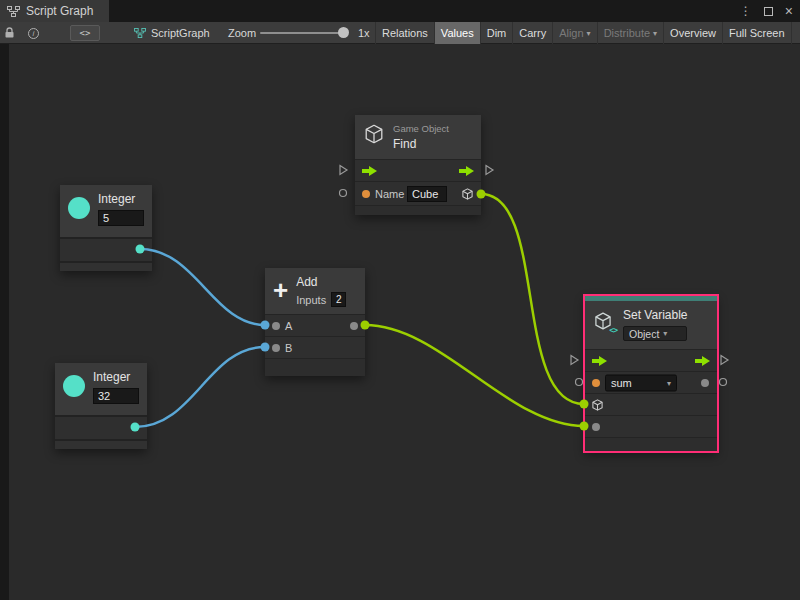 The image size is (800, 600). What do you see at coordinates (85, 33) in the screenshot?
I see `edit-source-button: <>` at bounding box center [85, 33].